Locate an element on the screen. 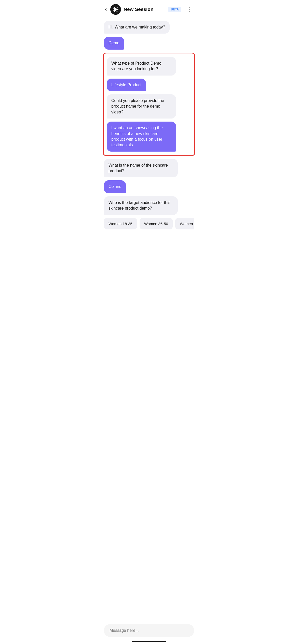 The image size is (298, 644). app-logo is located at coordinates (116, 9).